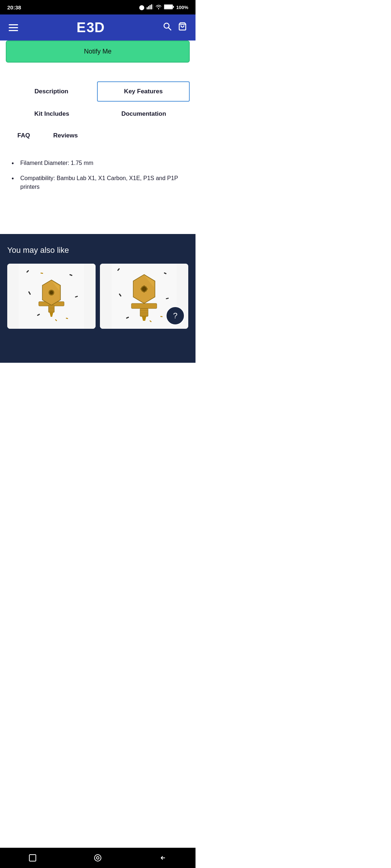 The image size is (391, 868). What do you see at coordinates (98, 51) in the screenshot?
I see `notify-me-button: Notify Me` at bounding box center [98, 51].